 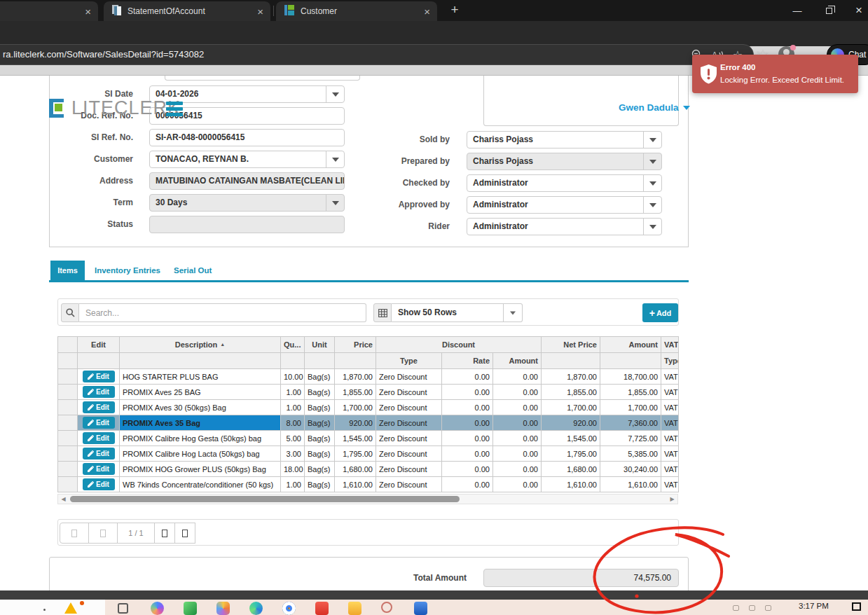 I want to click on chrome-icon, so click(x=289, y=608).